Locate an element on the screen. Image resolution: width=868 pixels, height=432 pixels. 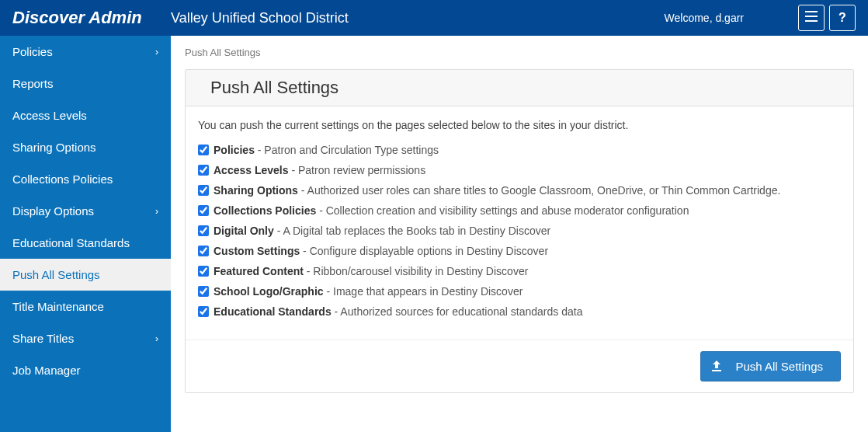
sidebar-item-collections-policies: Collections Policies is located at coordinates (85, 179).